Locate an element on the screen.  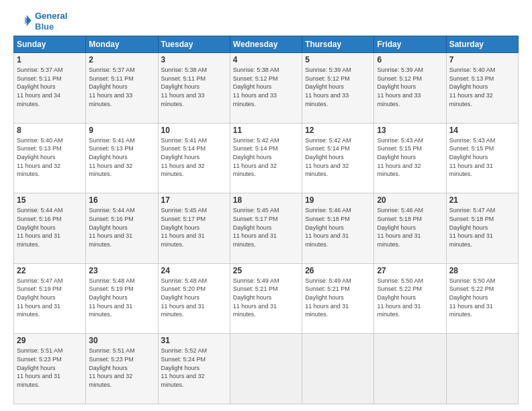
table-row: 14Sunrise: 5:43 AMSunset: 5:15 PMDayligh… is located at coordinates (482, 158).